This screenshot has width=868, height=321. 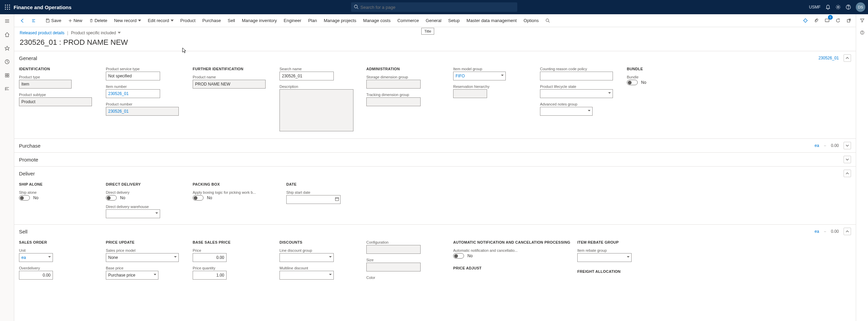 I want to click on bell-icon, so click(x=828, y=7).